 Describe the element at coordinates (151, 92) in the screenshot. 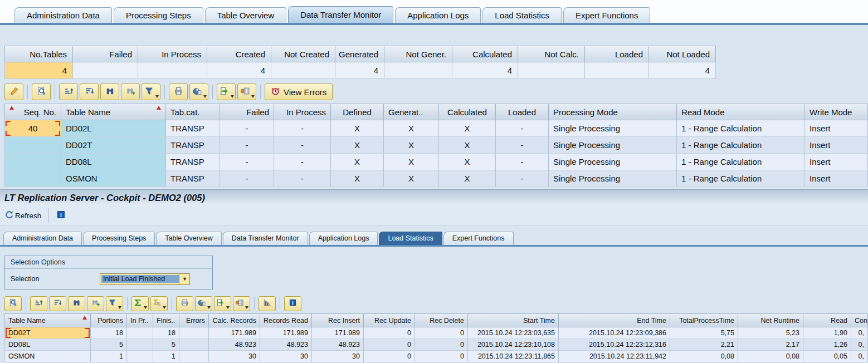

I see `set-filter-button` at that location.